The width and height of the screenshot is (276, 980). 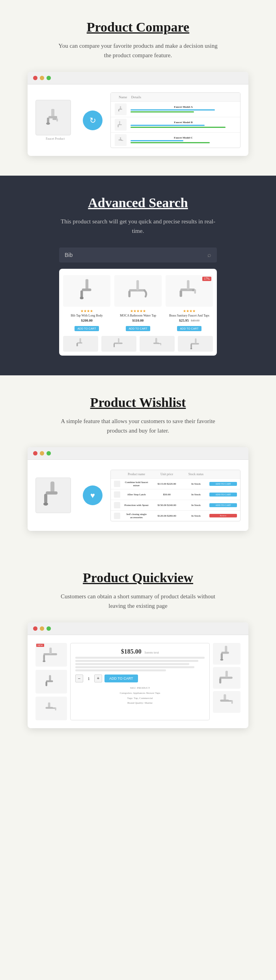 I want to click on wishlist-cart-btn-3: ADD TO CART, so click(x=223, y=505).